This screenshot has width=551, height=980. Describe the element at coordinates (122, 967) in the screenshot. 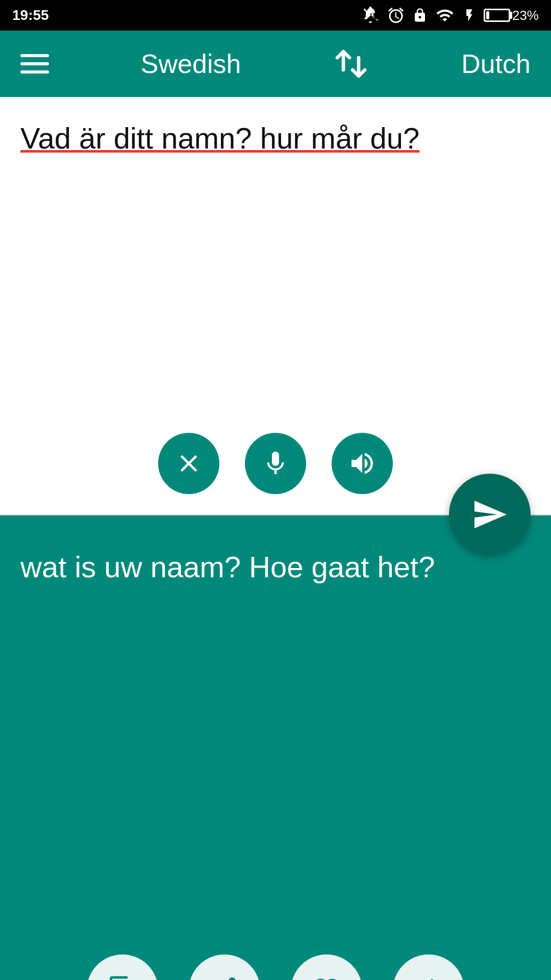

I see `copy-button` at that location.